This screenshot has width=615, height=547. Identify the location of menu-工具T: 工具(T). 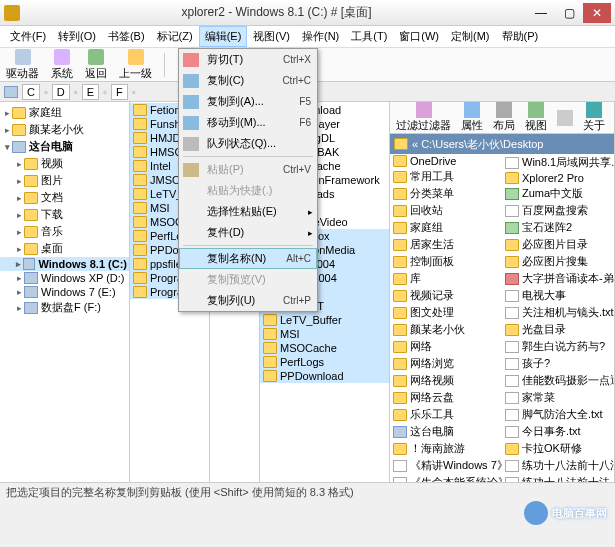
(369, 36).